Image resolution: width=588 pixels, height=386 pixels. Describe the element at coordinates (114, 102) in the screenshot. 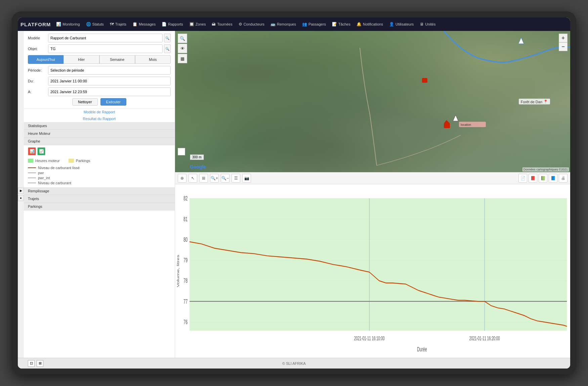

I see `btn-executer: Exécuter` at that location.